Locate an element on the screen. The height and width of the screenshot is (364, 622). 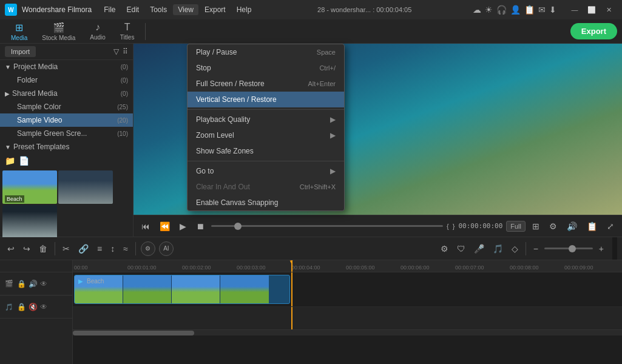
adjust-button: ≡ is located at coordinates (100, 249).